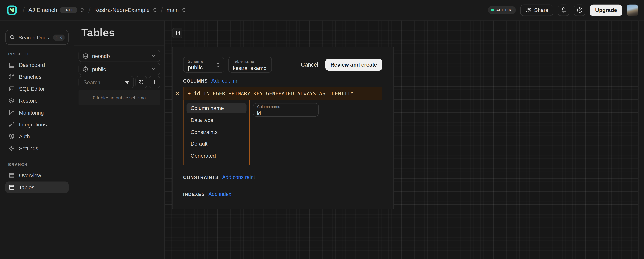  Describe the element at coordinates (216, 108) in the screenshot. I see `tab-column-name: Column name` at that location.